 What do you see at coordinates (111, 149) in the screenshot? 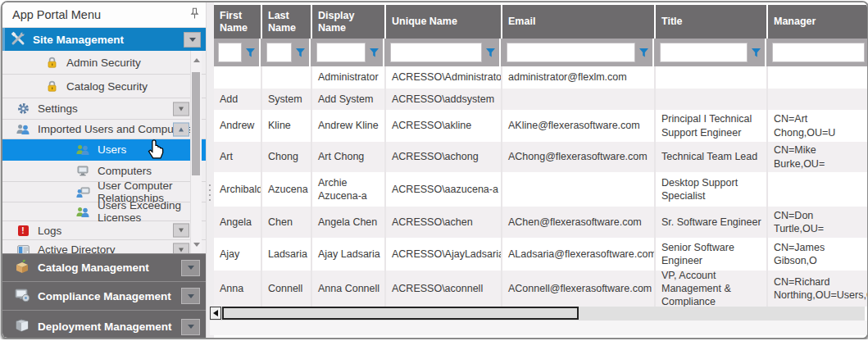
I see `item-label: Users` at bounding box center [111, 149].